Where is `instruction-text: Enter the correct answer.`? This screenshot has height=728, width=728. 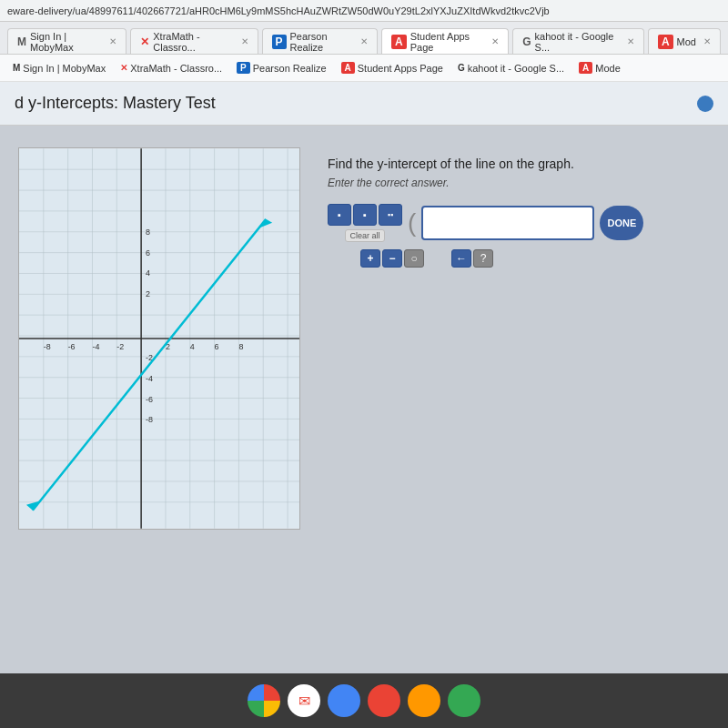
instruction-text: Enter the correct answer. is located at coordinates (519, 183).